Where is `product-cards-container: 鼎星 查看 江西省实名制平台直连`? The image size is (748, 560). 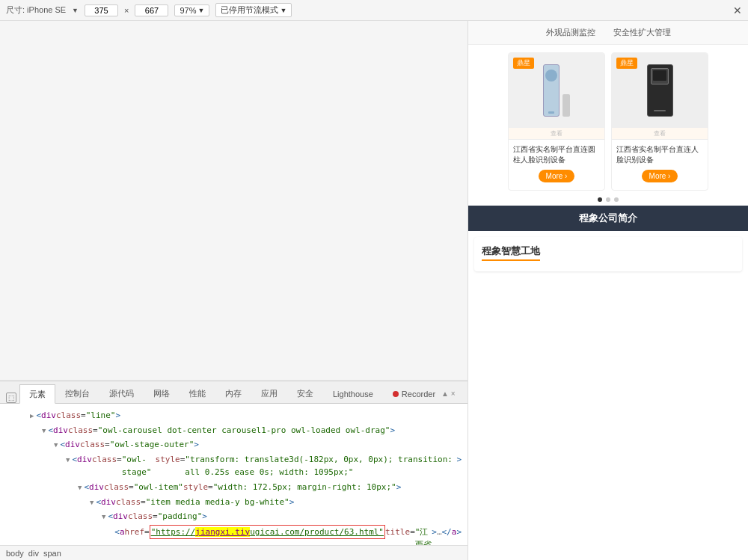
product-cards-container: 鼎星 查看 江西省实名制平台直连 is located at coordinates (608, 120).